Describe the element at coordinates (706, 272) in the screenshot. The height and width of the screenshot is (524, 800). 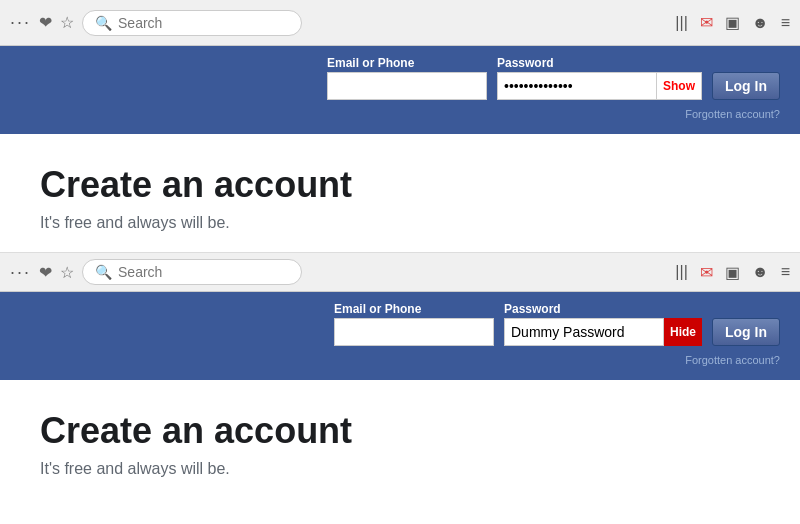
I see `email-icon-2: ✉` at that location.